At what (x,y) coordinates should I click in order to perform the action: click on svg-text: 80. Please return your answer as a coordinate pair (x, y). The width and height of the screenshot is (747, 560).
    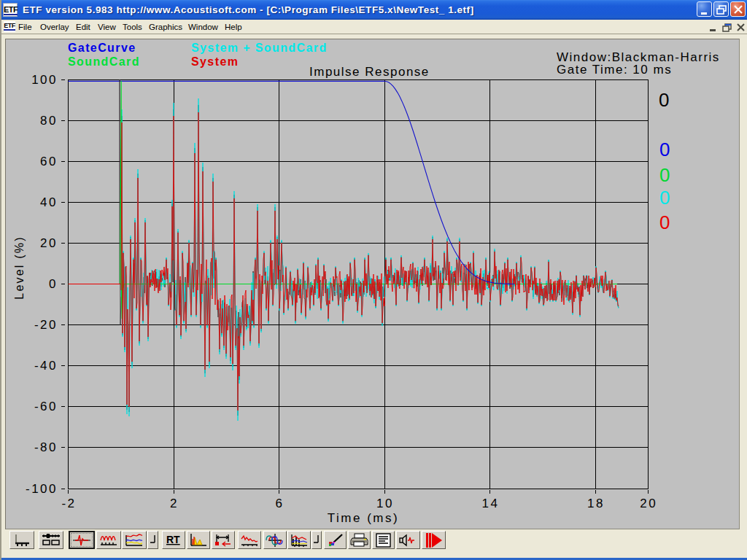
    Looking at the image, I should click on (49, 121).